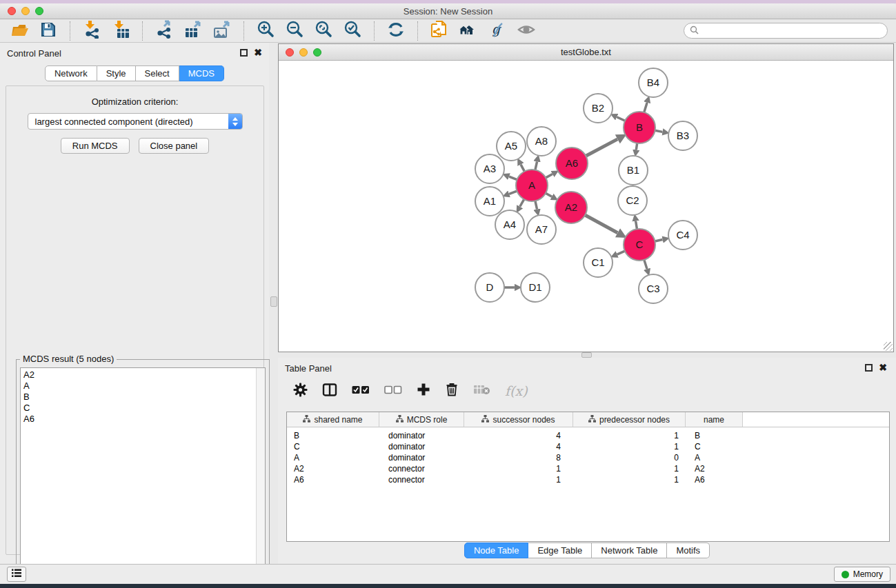 The image size is (896, 588). What do you see at coordinates (629, 419) in the screenshot?
I see `column-header-predecessor-nodes: predecessor nodes` at bounding box center [629, 419].